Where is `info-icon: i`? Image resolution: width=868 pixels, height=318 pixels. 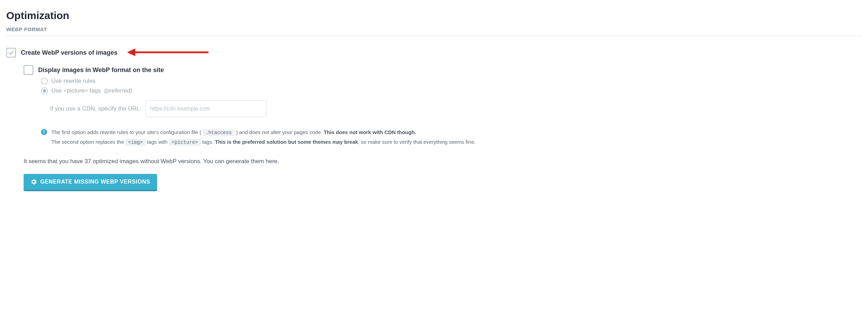
info-icon: i is located at coordinates (44, 132).